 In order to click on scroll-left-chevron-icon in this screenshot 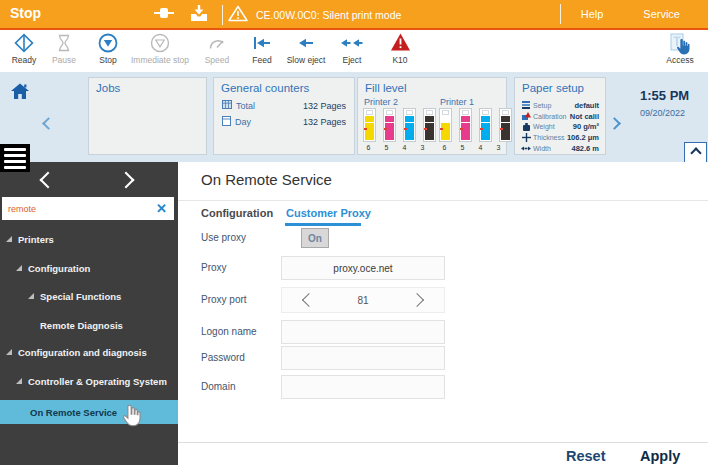, I will do `click(48, 123)`.